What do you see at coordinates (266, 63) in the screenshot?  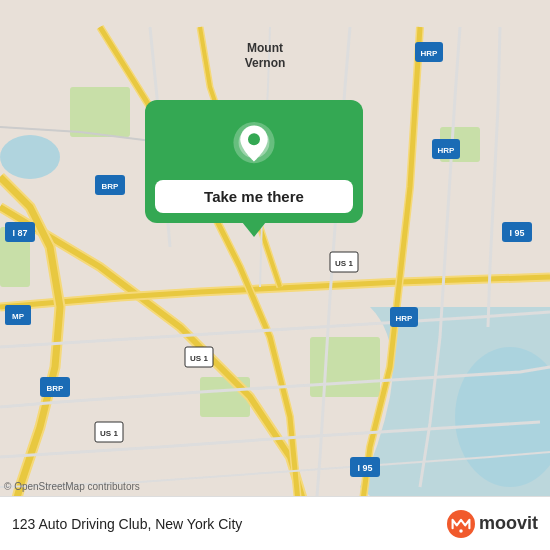 I see `svg-text: Vernon` at bounding box center [266, 63].